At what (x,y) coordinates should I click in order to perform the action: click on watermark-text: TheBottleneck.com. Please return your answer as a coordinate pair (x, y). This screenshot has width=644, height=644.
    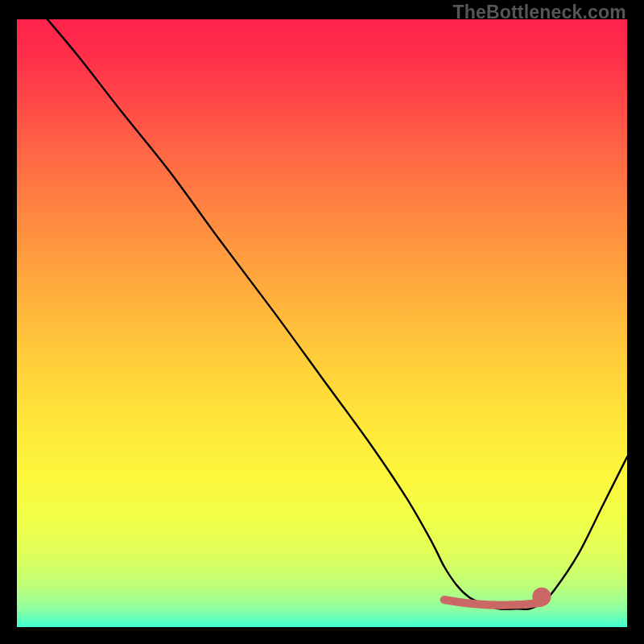
    Looking at the image, I should click on (539, 13).